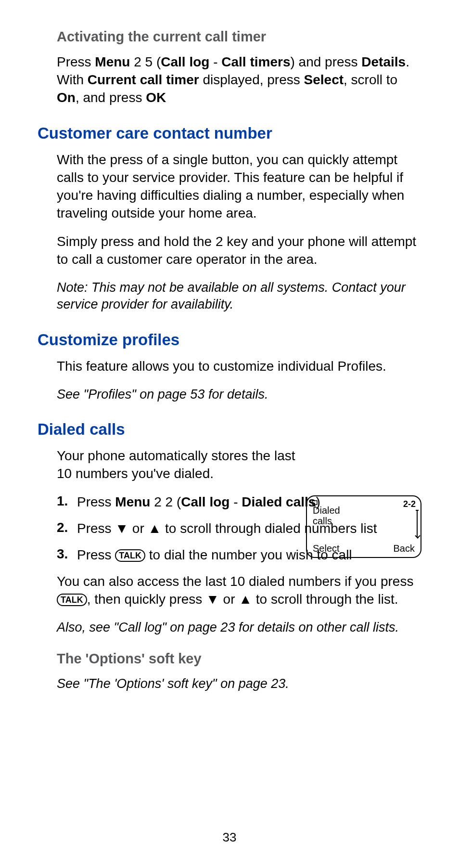 The image size is (459, 868). I want to click on heading-customer-care: Customer care contact number, so click(230, 133).